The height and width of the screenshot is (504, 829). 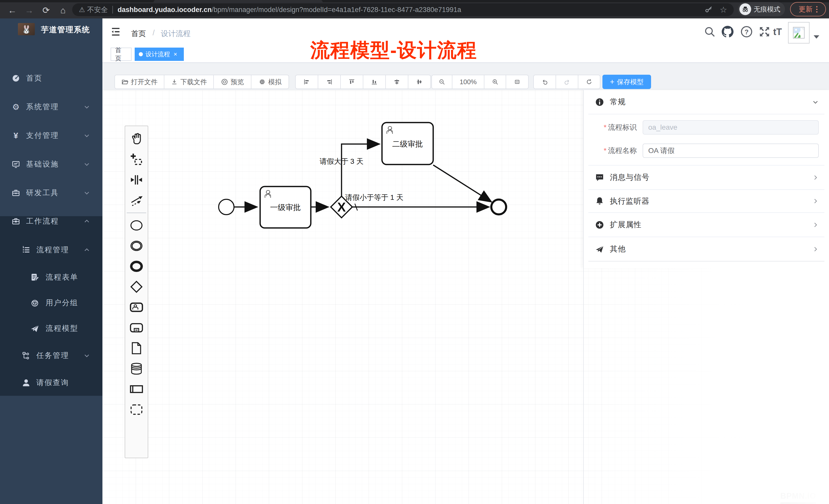 What do you see at coordinates (618, 249) in the screenshot?
I see `section-label: 其他` at bounding box center [618, 249].